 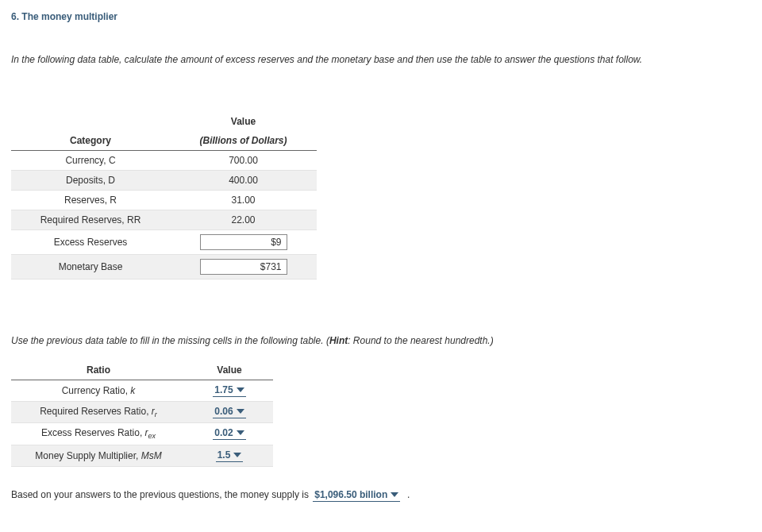 I want to click on data-table-2: Ratio Value Currency Ratio, k 1.75 Requi…, so click(x=142, y=414).